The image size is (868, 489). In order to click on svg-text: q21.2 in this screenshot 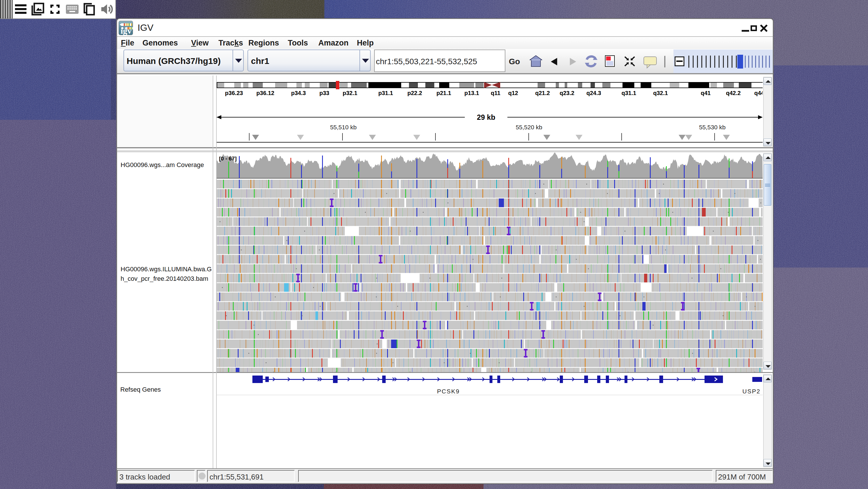, I will do `click(542, 93)`.